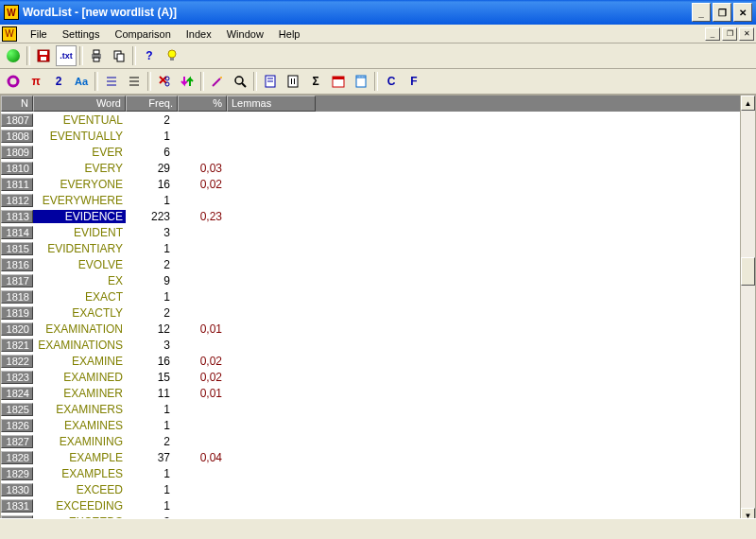  What do you see at coordinates (378, 505) in the screenshot?
I see `table-row: 1831EXCEEDING1` at bounding box center [378, 505].